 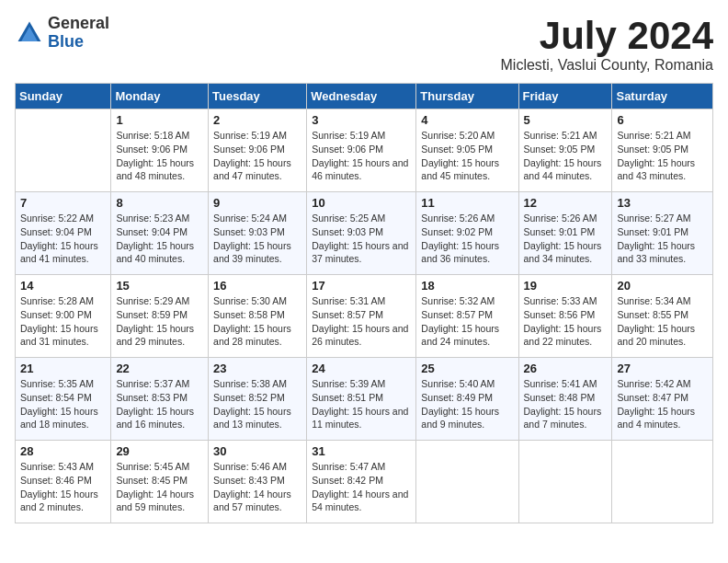 What do you see at coordinates (257, 120) in the screenshot?
I see `day-number: 2` at bounding box center [257, 120].